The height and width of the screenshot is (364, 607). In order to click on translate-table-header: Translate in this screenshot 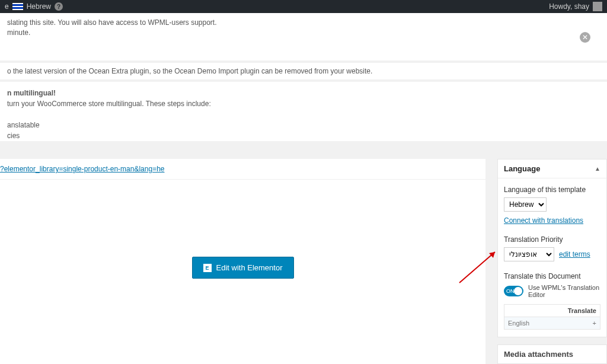, I will do `click(552, 311)`.